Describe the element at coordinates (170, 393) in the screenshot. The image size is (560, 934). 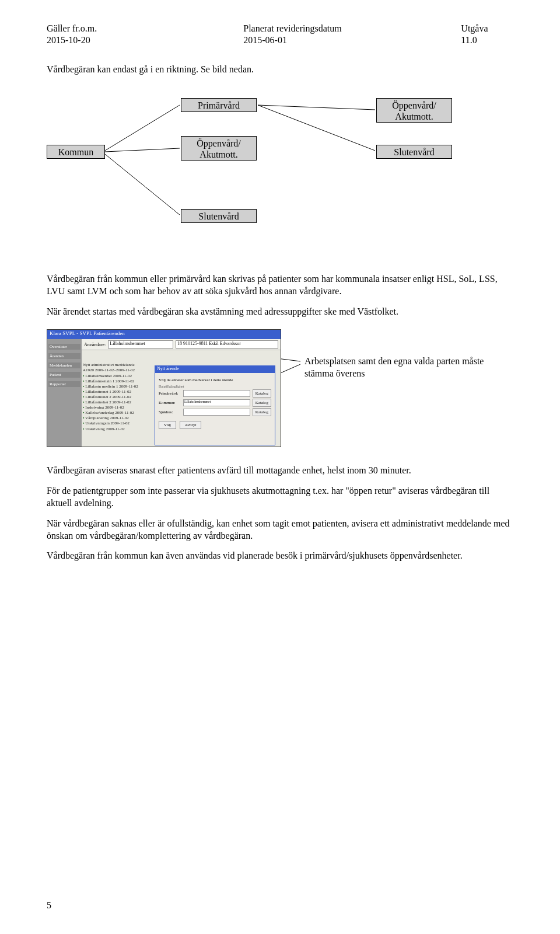
I see `label-primarvard: Primärvård:` at that location.